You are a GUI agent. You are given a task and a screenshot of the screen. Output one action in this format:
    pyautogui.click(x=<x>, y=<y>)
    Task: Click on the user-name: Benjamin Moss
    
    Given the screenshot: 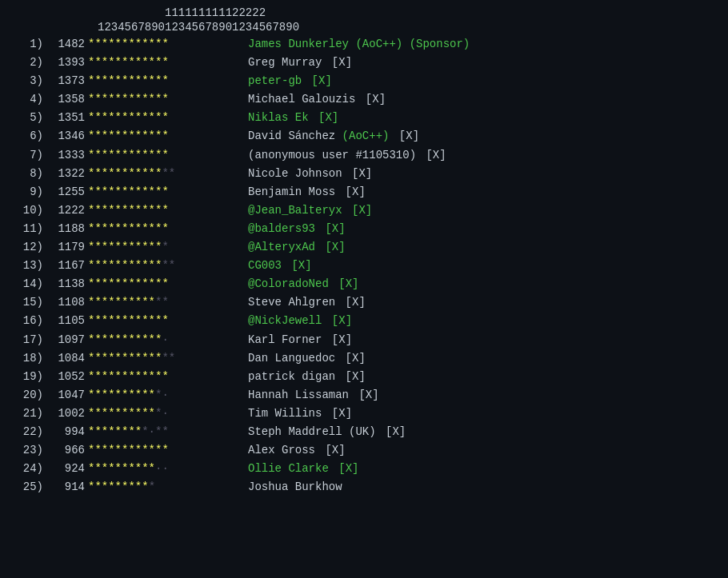 What is the action you would take?
    pyautogui.click(x=291, y=192)
    